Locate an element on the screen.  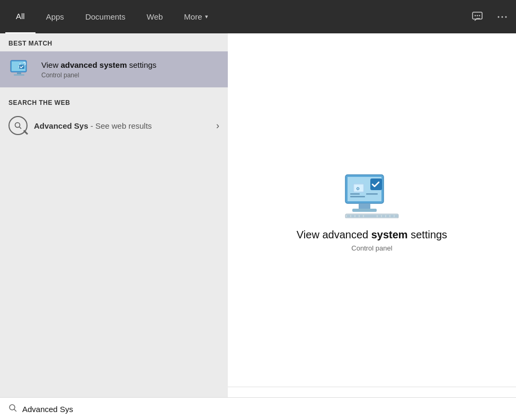
top-navigation: All Apps Documents Web More ▾ is located at coordinates (258, 17).